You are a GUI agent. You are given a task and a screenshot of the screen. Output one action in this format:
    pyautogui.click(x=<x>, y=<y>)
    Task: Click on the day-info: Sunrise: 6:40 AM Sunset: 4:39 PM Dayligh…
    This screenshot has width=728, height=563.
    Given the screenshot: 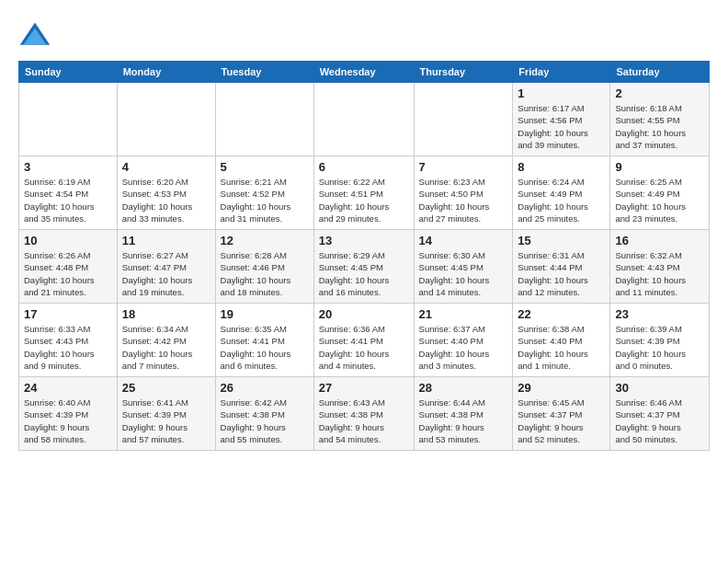 What is the action you would take?
    pyautogui.click(x=68, y=421)
    